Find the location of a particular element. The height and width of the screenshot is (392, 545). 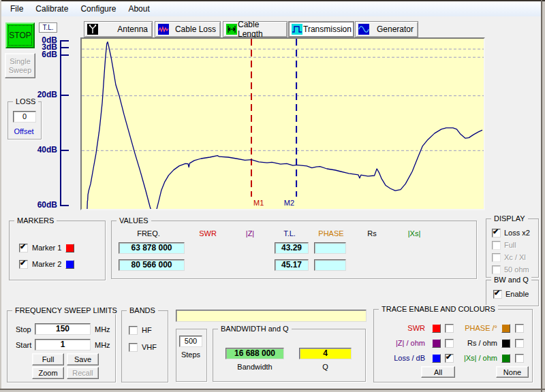

loss-group-title: LOSS is located at coordinates (26, 101).